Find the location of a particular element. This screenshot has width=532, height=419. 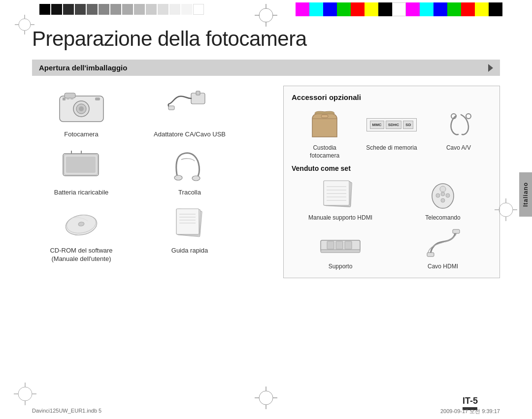

camera-icon is located at coordinates (81, 106).